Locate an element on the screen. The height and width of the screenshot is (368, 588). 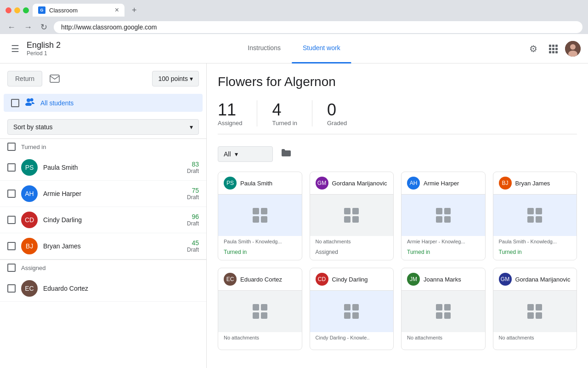
card-avatar: PS is located at coordinates (230, 183).